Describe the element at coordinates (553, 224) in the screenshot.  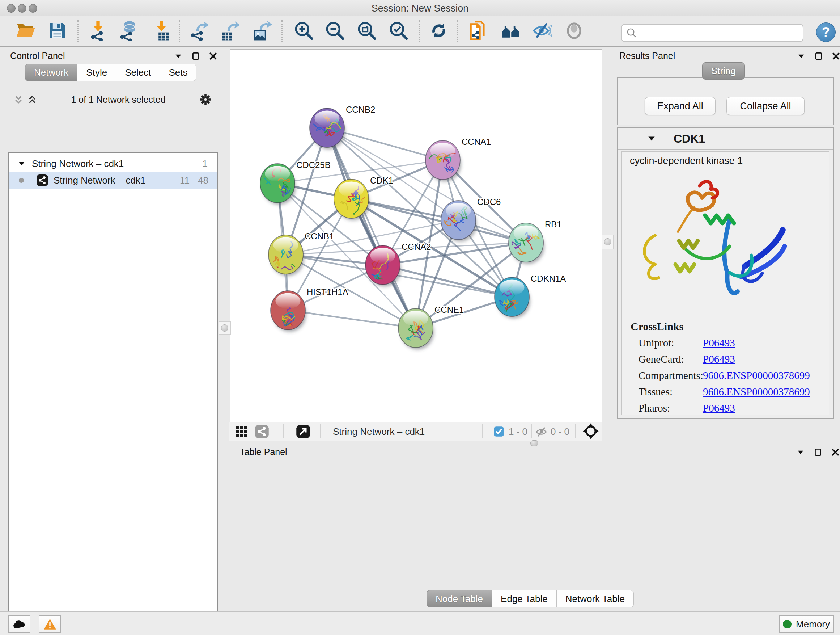
I see `node-label: RB1` at that location.